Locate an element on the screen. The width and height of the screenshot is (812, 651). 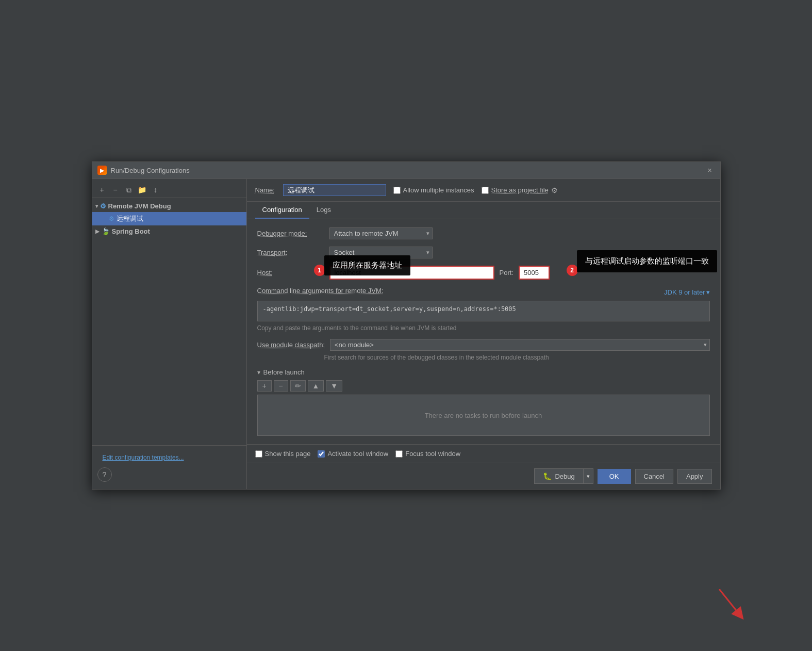
module-select-wrapper: <no module> is located at coordinates (520, 345).